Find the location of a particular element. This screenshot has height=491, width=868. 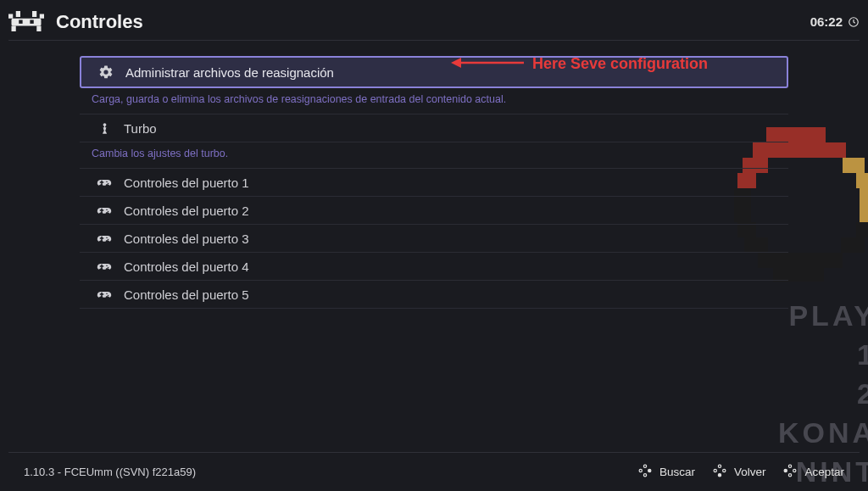

menu-item-port-1: Controles del puerto 1 is located at coordinates (434, 183).